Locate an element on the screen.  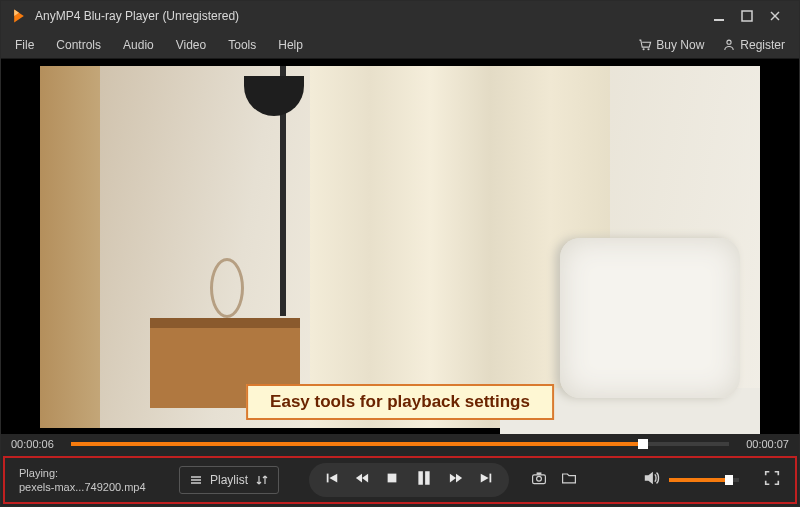
sort-icon is located at coordinates (262, 480).